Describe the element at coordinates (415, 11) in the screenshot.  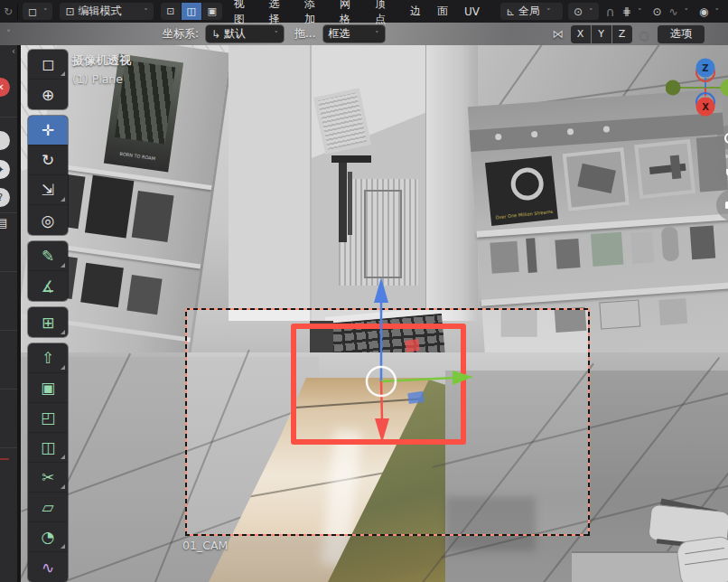
I see `menu-edge: 边` at that location.